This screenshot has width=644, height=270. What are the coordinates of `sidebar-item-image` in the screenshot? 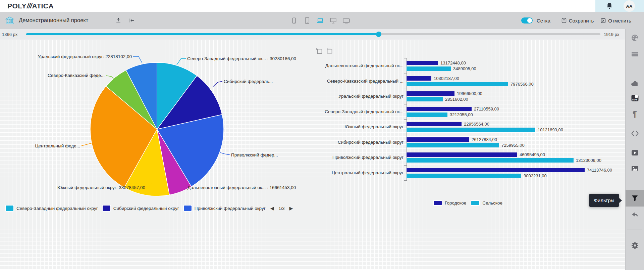 It's located at (635, 169).